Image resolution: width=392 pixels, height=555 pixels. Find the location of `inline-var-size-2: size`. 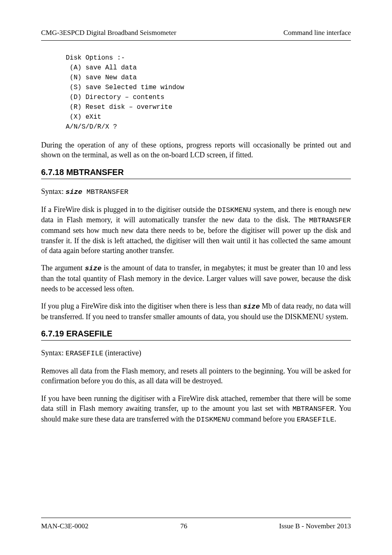

inline-var-size-2: size is located at coordinates (251, 306).